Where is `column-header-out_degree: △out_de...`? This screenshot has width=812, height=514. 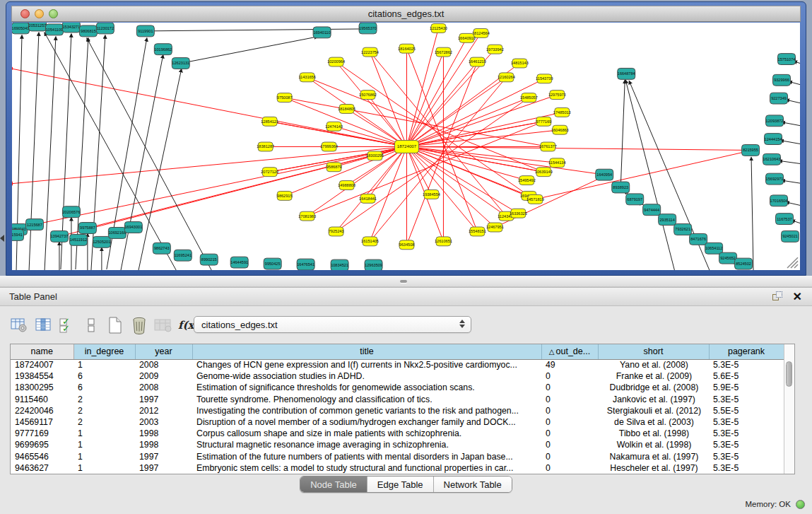
column-header-out_degree: △out_de... is located at coordinates (570, 352).